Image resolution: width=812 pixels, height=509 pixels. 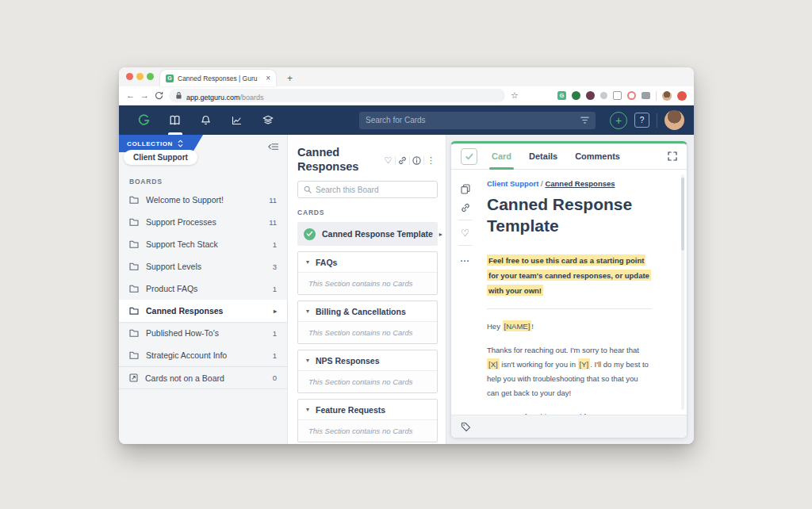 What do you see at coordinates (473, 121) in the screenshot?
I see `card-search-input` at bounding box center [473, 121].